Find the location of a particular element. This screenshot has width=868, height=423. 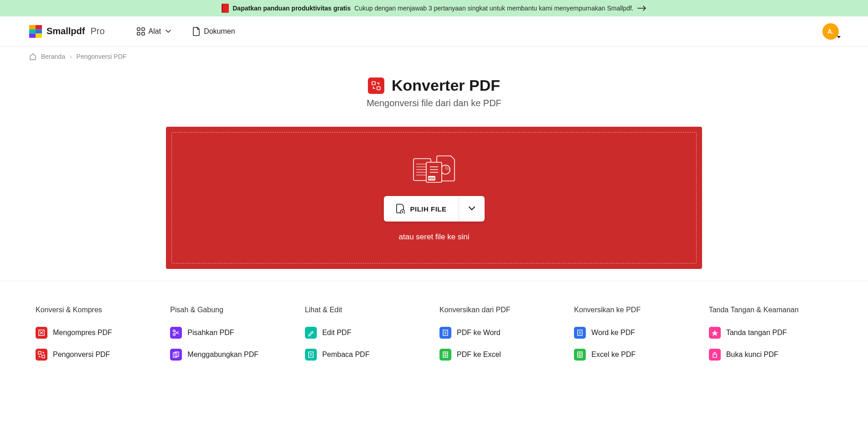

tool-link-label: Excel ke PDF is located at coordinates (614, 355).